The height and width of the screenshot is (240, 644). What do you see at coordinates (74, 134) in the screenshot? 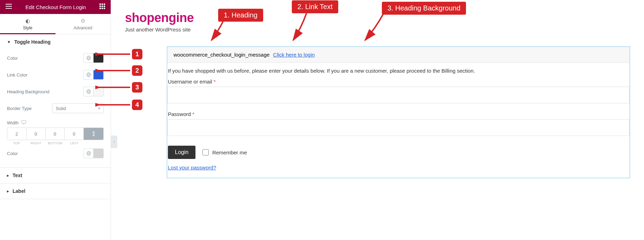
I see `width-left-input` at bounding box center [74, 134].